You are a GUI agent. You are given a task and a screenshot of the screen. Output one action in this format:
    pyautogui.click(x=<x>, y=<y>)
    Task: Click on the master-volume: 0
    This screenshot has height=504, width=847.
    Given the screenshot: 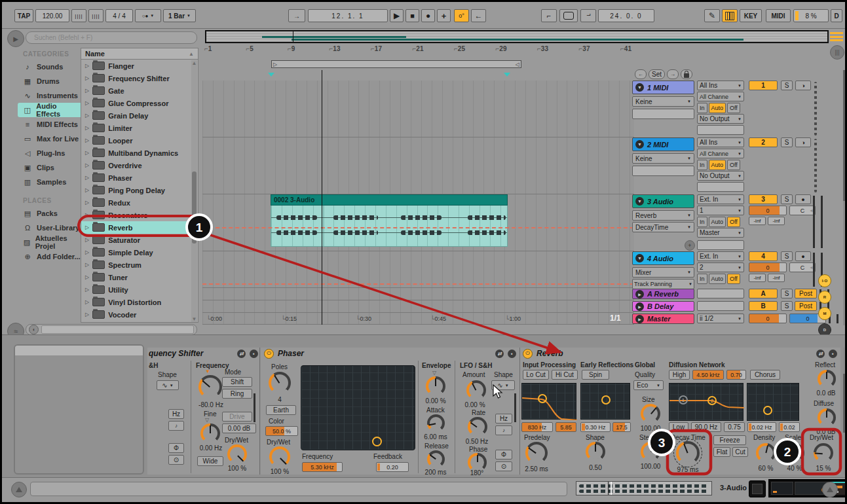 What is the action you would take?
    pyautogui.click(x=768, y=318)
    